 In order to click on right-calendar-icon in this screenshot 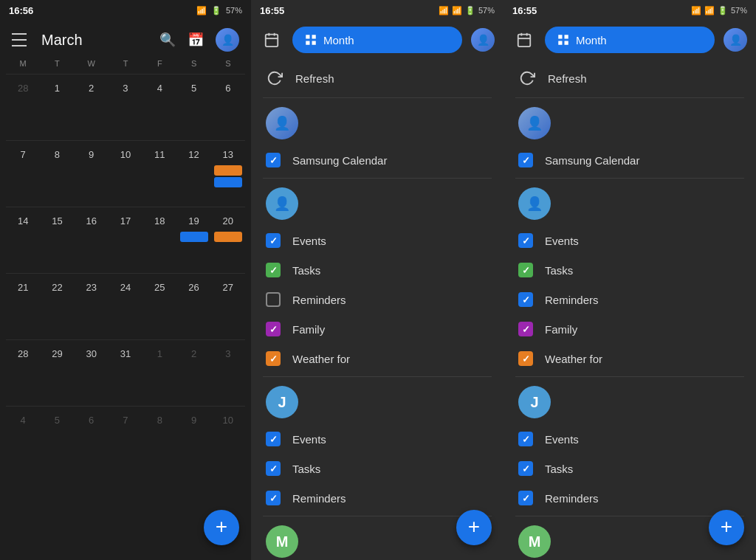, I will do `click(524, 40)`.